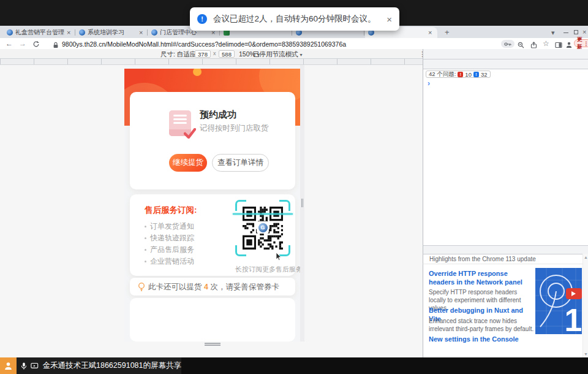 The width and height of the screenshot is (588, 374). Describe the element at coordinates (505, 64) in the screenshot. I see `console-toolbar: top ▾ 默认级别 ▾ 5 条已隐藏 ⚙` at that location.